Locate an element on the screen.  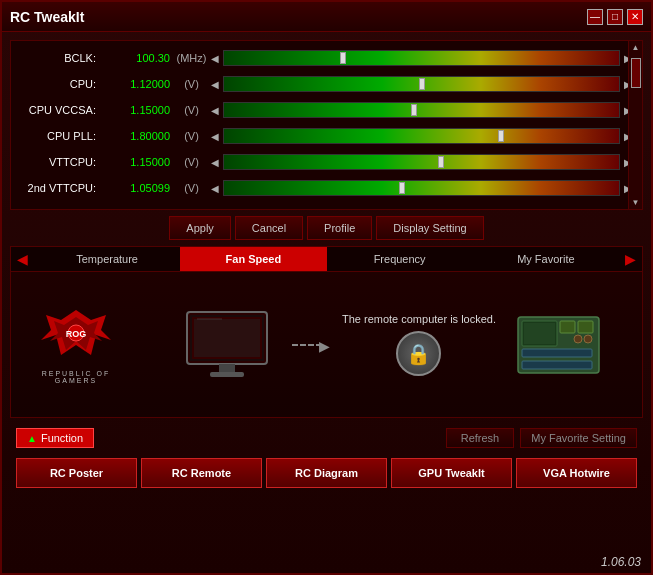
gpu-tweakit-button: GPU TweakIt is located at coordinates (452, 473).